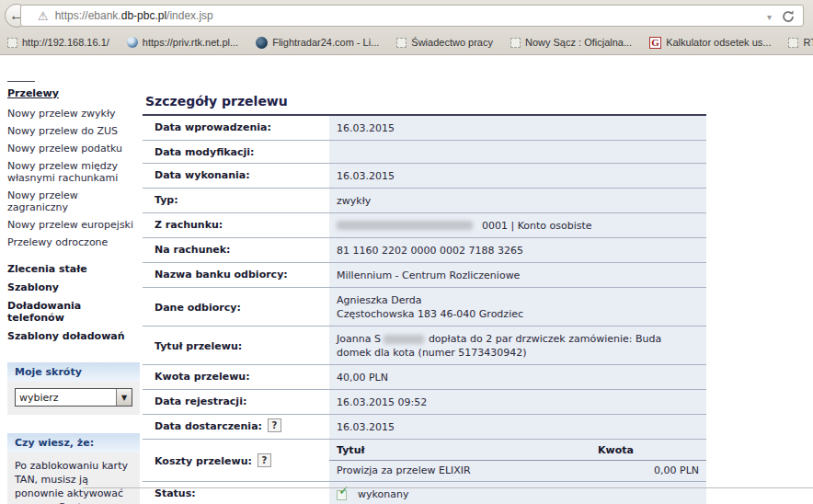  I want to click on url-dropdown-icon: ▾, so click(769, 17).